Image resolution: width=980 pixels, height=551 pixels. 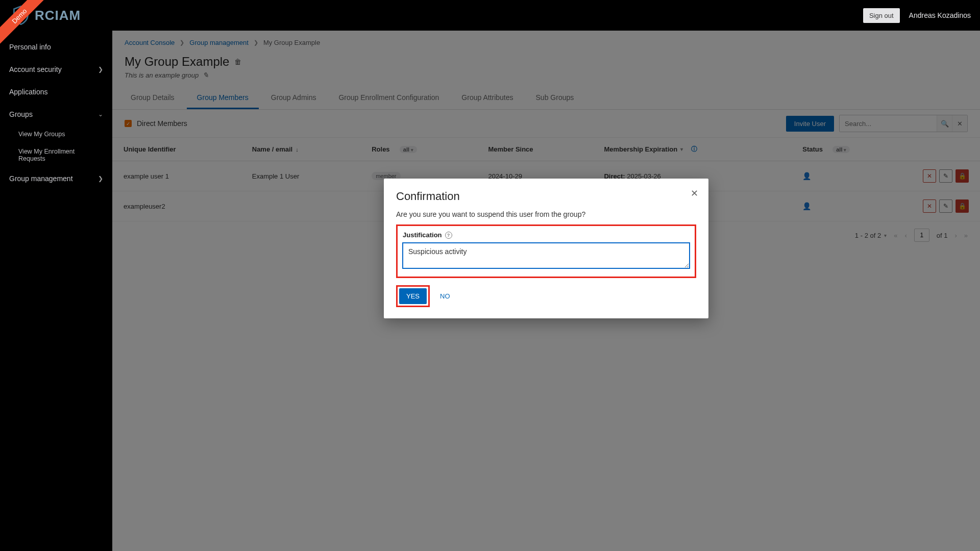 What do you see at coordinates (546, 235) in the screenshot?
I see `justification-label: Justification ?` at bounding box center [546, 235].